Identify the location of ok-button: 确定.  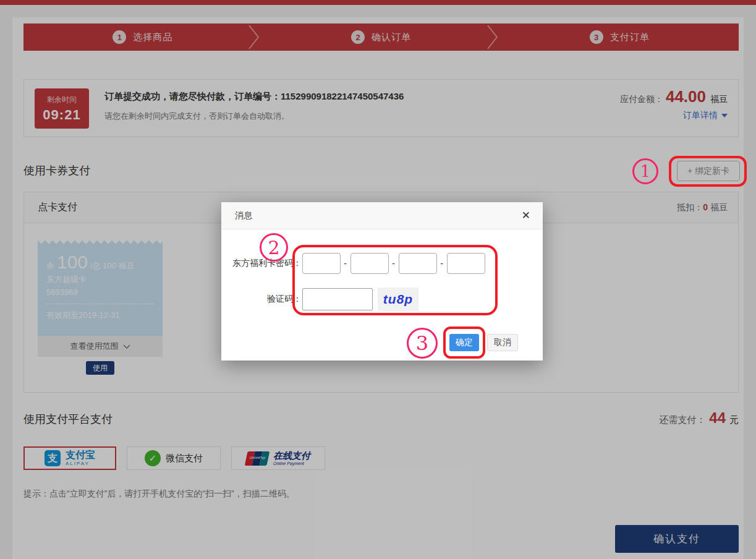
(464, 343).